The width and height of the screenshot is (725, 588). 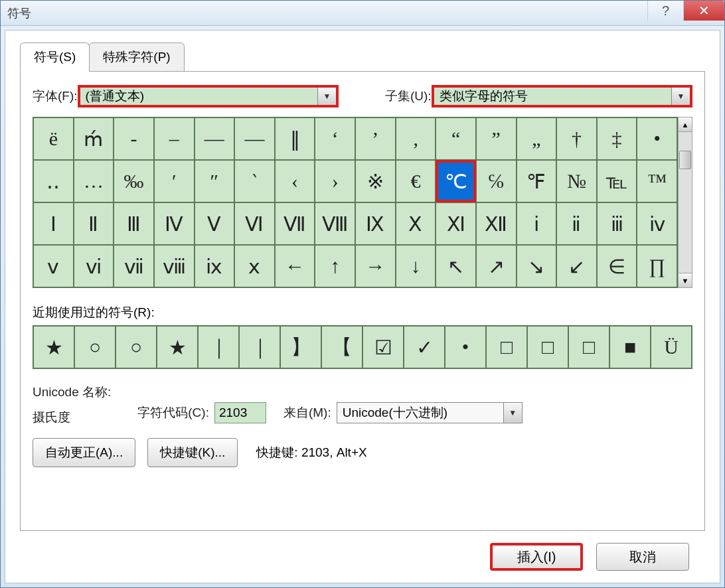 What do you see at coordinates (94, 266) in the screenshot?
I see `symbol-cell: ⅵ` at bounding box center [94, 266].